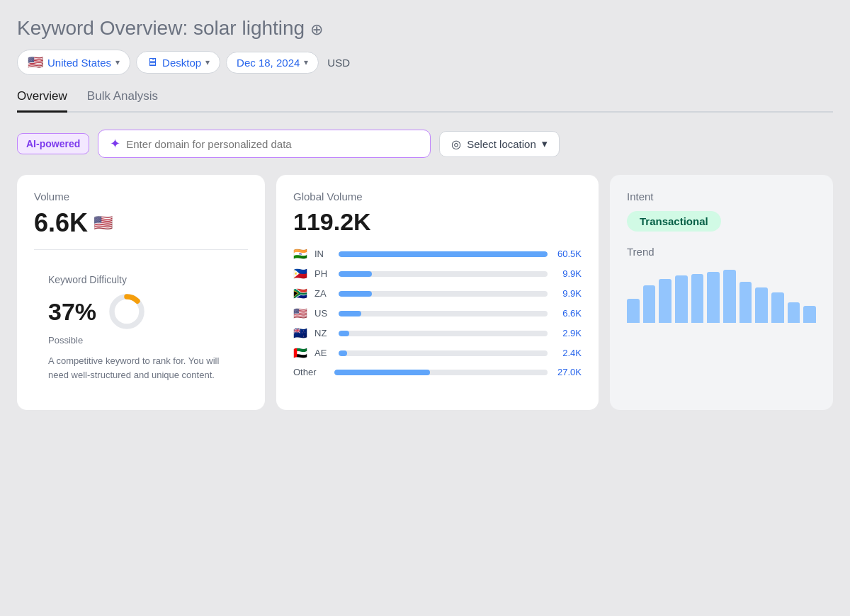 The image size is (850, 616). Describe the element at coordinates (382, 372) in the screenshot. I see `other-bar-fill` at that location.